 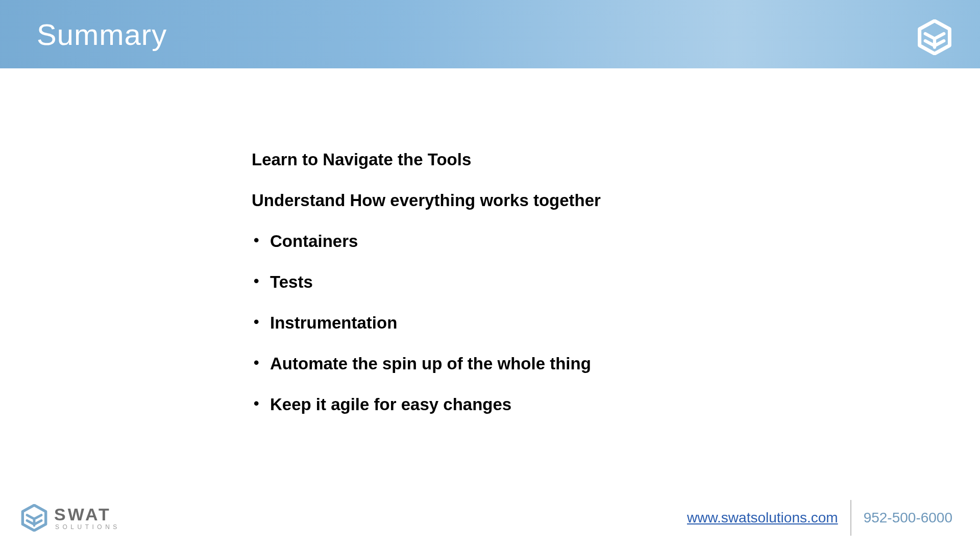 I want to click on brand-text-block: SWAT SOLUTIONS, so click(x=87, y=518).